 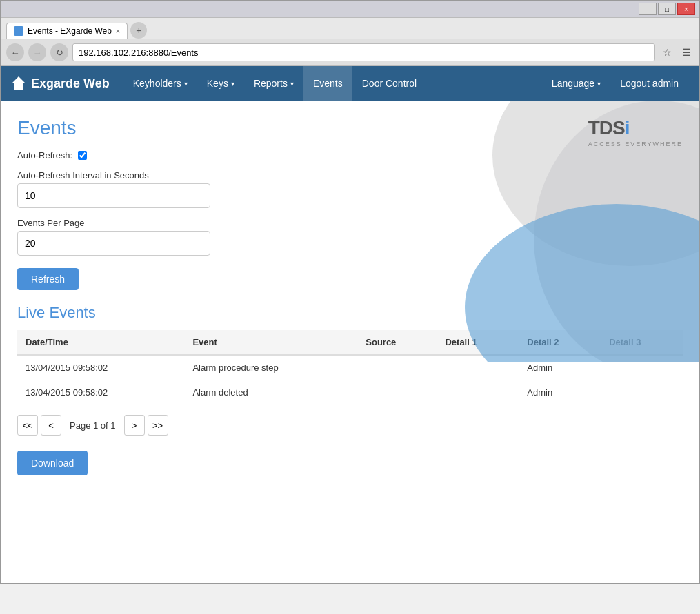 What do you see at coordinates (648, 9) in the screenshot?
I see `minimize-button: —` at bounding box center [648, 9].